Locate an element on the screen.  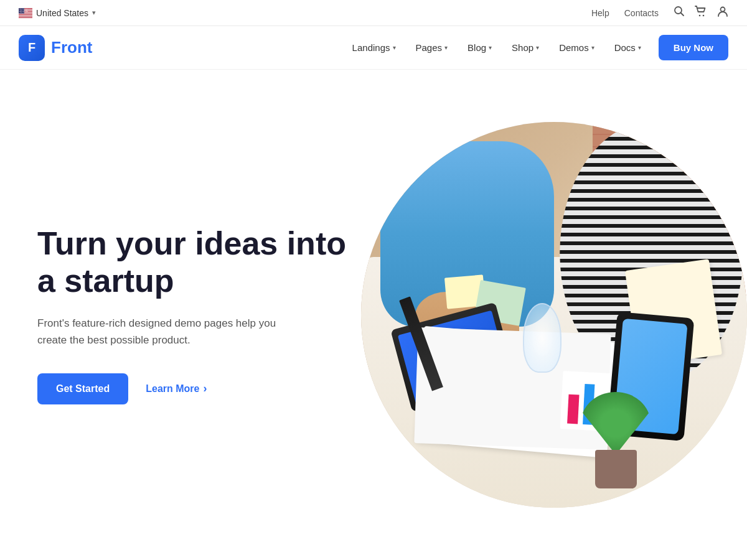
nav-links: Landings ▾ Pages ▾ Blog ▾ Shop ▾ Demos ▾… is located at coordinates (537, 47).